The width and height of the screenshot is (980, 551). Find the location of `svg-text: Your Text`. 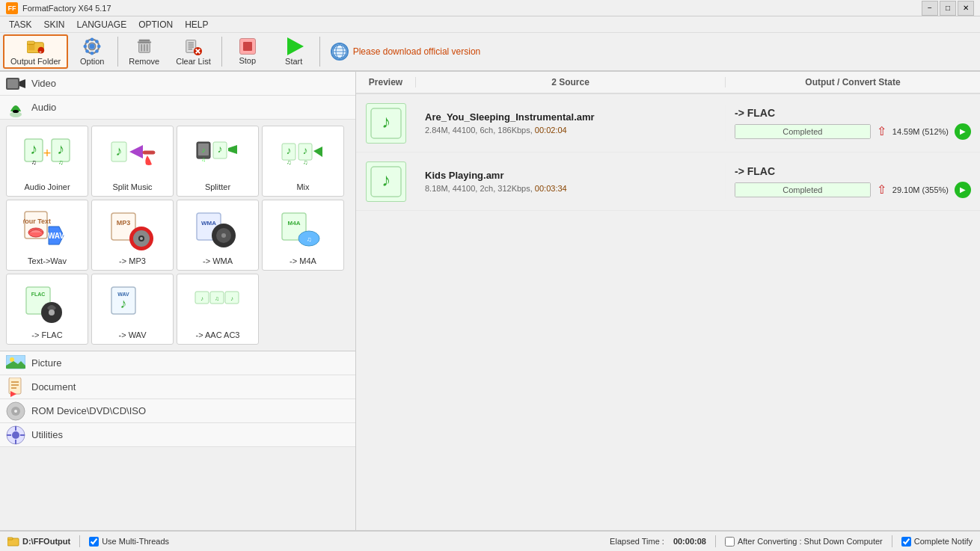

svg-text: Your Text is located at coordinates (37, 221).